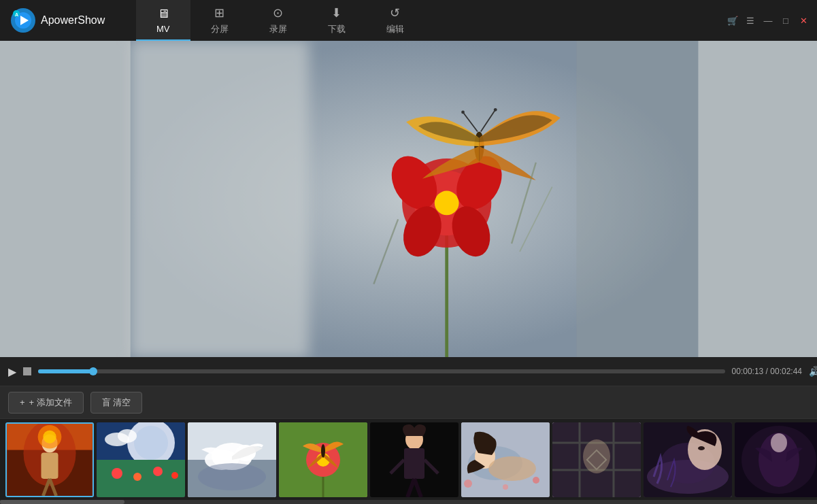 The image size is (817, 504). I want to click on stop-button, so click(27, 371).